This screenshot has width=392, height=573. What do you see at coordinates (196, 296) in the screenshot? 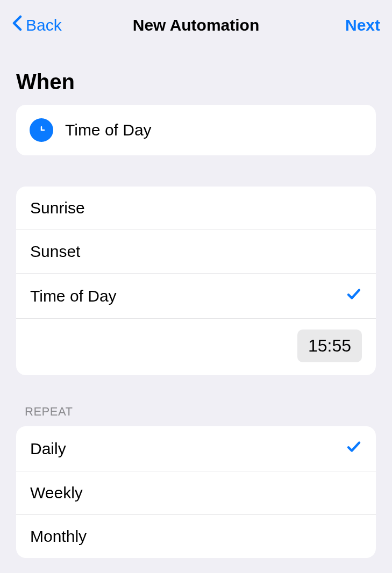
I see `option-time-of-day: Time of Day` at bounding box center [196, 296].